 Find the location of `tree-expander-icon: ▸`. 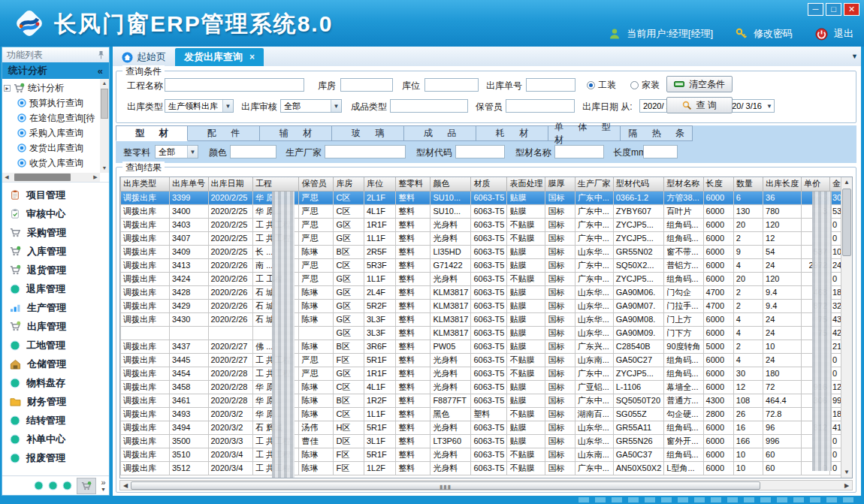

tree-expander-icon: ▸ is located at coordinates (8, 89).